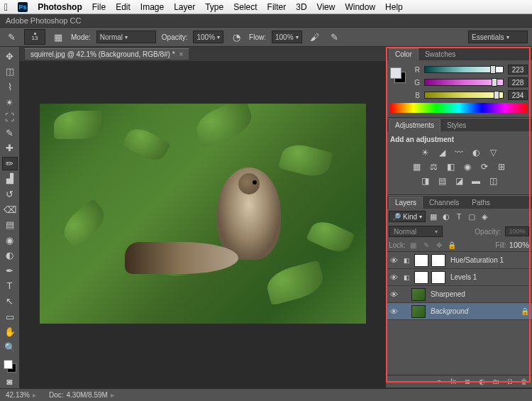  I want to click on layer-name: Hue/Saturation 1, so click(489, 260).